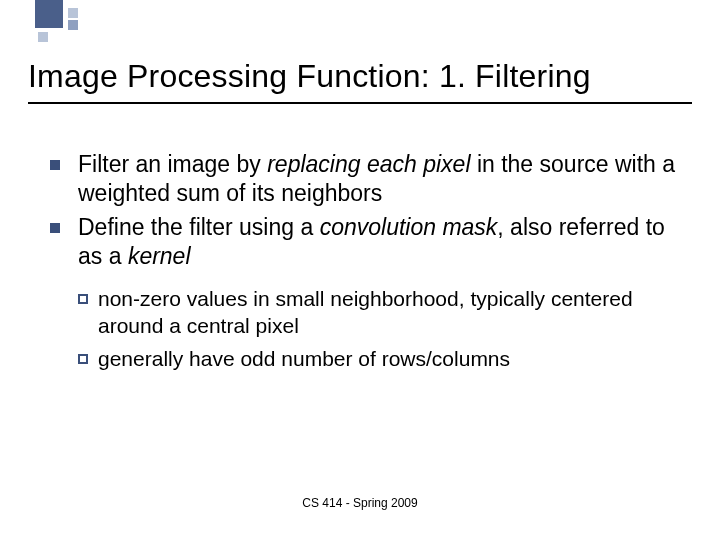  What do you see at coordinates (360, 103) in the screenshot?
I see `title-underline` at bounding box center [360, 103].